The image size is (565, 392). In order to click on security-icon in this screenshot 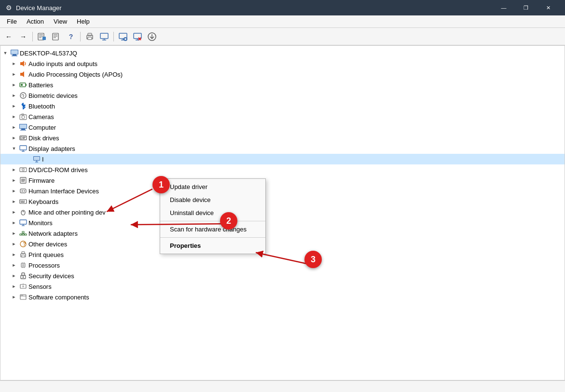, I will do `click(23, 276)`.